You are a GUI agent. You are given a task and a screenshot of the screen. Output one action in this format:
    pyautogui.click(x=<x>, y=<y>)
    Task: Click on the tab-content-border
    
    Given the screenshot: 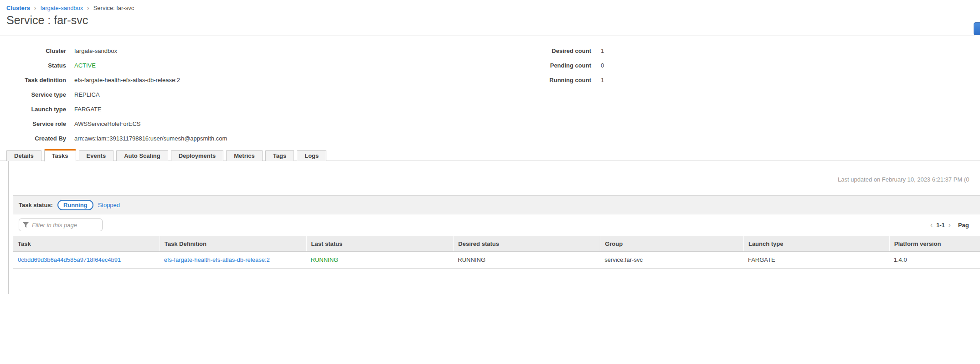 What is the action you would take?
    pyautogui.click(x=8, y=228)
    